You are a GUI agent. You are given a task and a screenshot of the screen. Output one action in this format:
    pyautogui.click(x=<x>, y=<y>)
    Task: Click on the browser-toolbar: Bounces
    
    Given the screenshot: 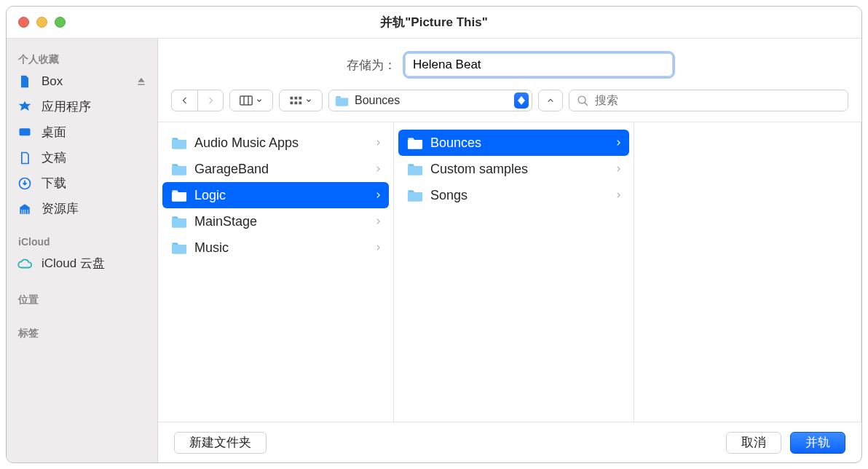 What is the action you would take?
    pyautogui.click(x=510, y=103)
    